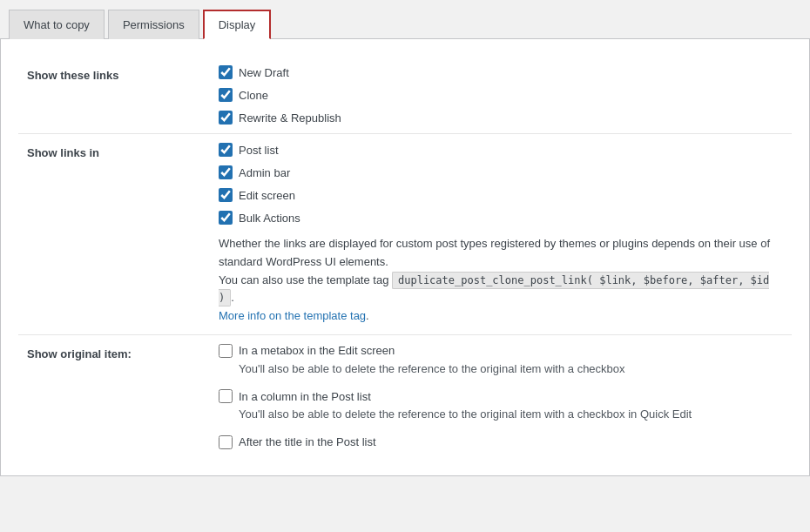 This screenshot has height=532, width=810. I want to click on tab-display: Display, so click(237, 24).